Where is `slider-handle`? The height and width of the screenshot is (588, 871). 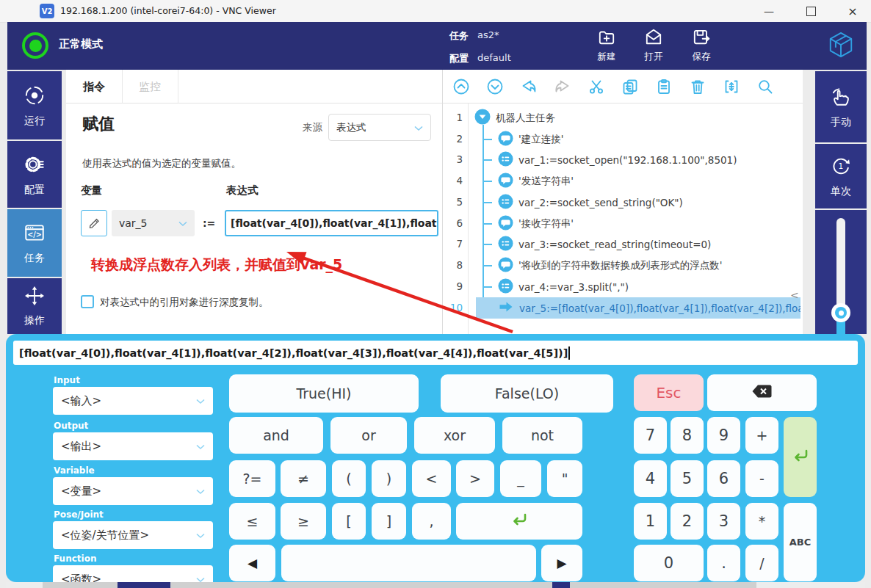
slider-handle is located at coordinates (841, 313).